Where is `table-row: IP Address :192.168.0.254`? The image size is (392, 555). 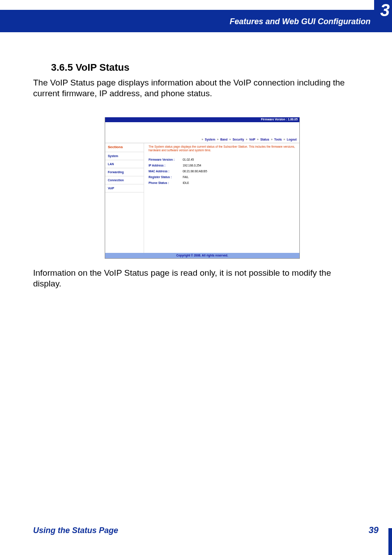
table-row: IP Address :192.168.0.254 is located at coordinates (178, 166).